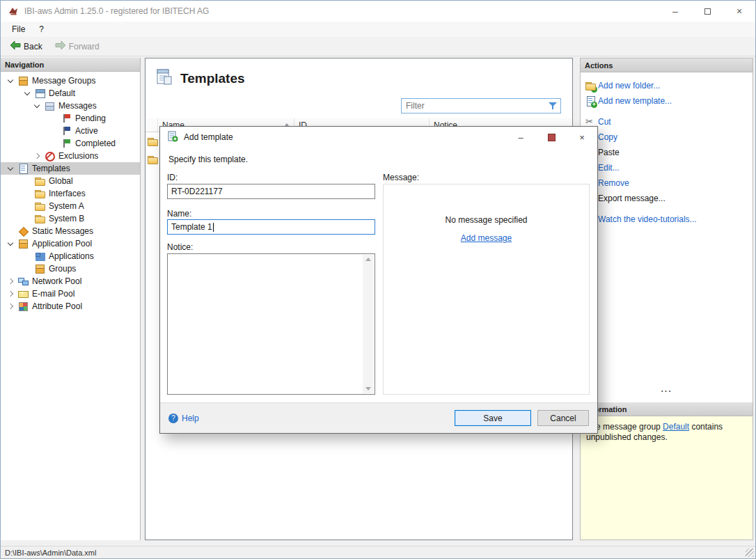 The image size is (756, 559). What do you see at coordinates (180, 214) in the screenshot?
I see `name-label: Name:` at bounding box center [180, 214].